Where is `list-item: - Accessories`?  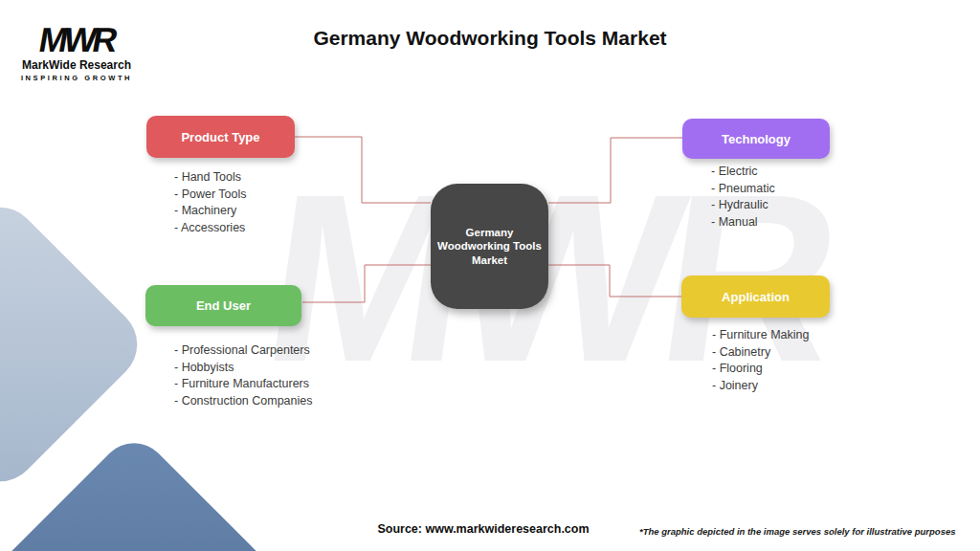 list-item: - Accessories is located at coordinates (211, 229).